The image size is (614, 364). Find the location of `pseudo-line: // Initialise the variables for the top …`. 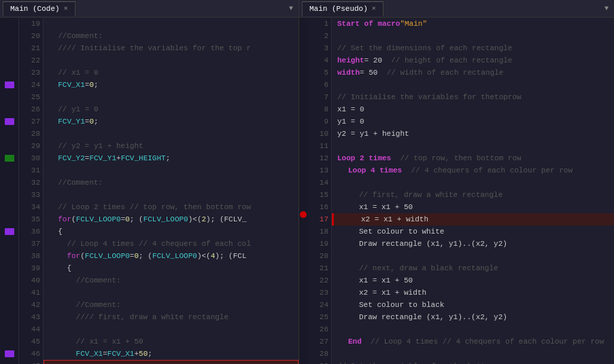

pseudo-line: // Initialise the variables for the top … is located at coordinates (473, 97).